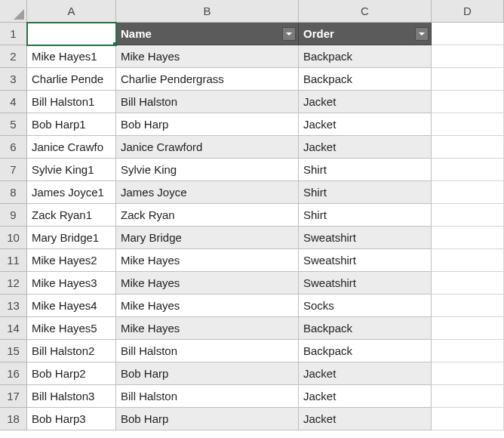 This screenshot has height=438, width=504. What do you see at coordinates (72, 11) in the screenshot?
I see `column-header-a: A` at bounding box center [72, 11].